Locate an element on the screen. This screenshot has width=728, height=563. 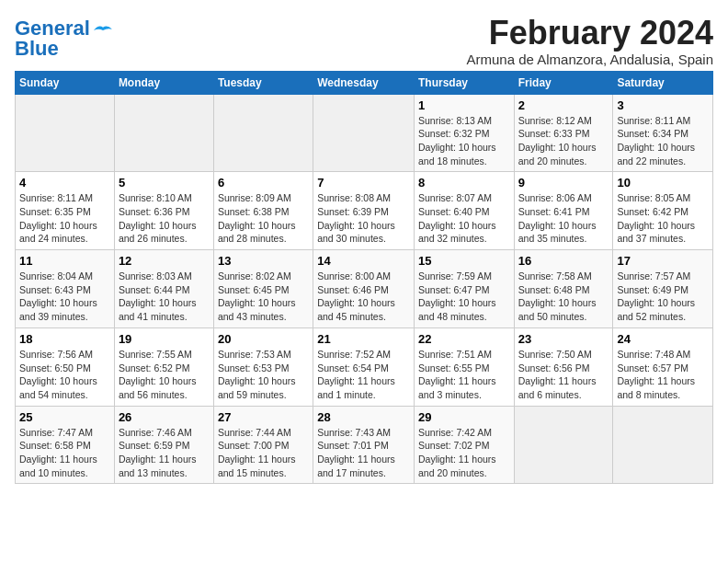
calendar-cell: 3Sunrise: 8:11 AM Sunset: 6:34 PM Daylig… is located at coordinates (664, 132).